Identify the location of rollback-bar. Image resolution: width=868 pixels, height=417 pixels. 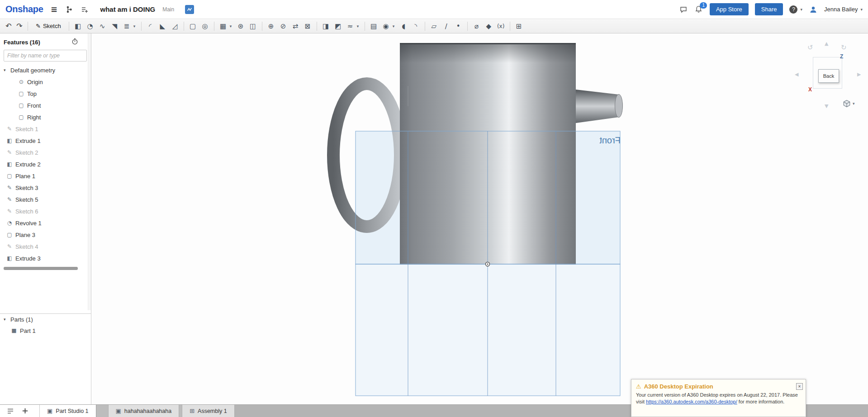
(41, 269).